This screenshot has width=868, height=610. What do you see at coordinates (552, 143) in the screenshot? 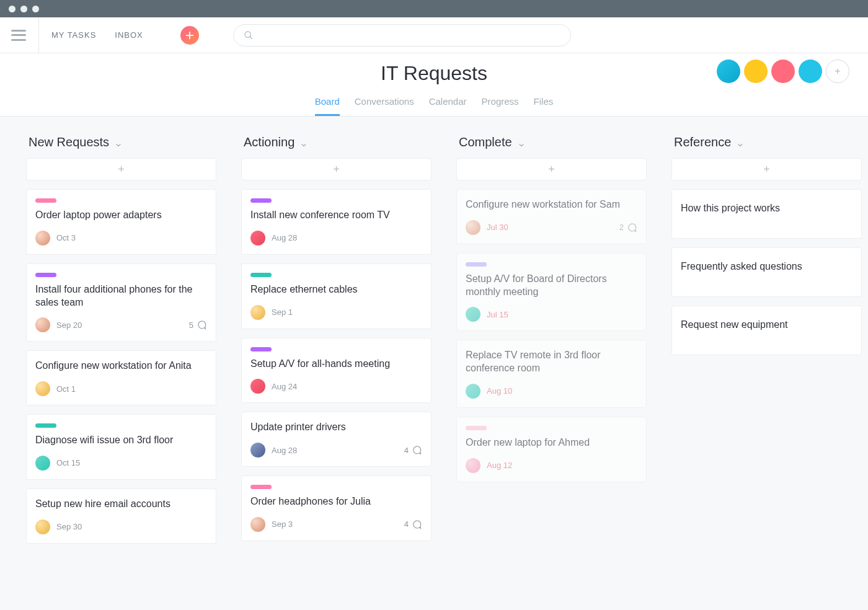
I see `column-header: Complete` at bounding box center [552, 143].